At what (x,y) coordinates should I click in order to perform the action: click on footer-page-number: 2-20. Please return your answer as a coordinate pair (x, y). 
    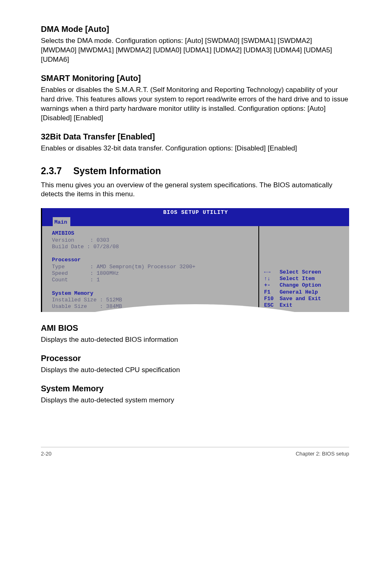
    Looking at the image, I should click on (46, 454).